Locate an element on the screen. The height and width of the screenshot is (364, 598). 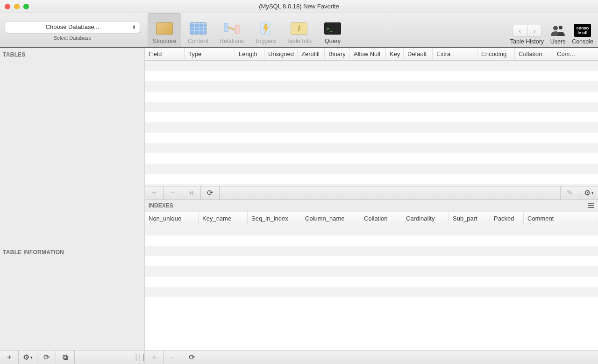
tab-tableinfo-label: Table Info is located at coordinates (299, 41).